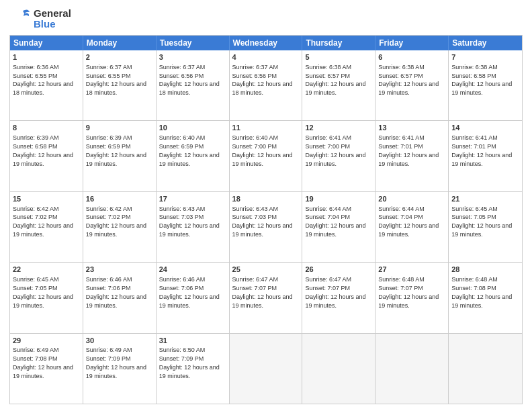  I want to click on day-cell-6: 6Sunrise: 6:38 AMSunset: 6:57 PMDaylight…, so click(412, 85).